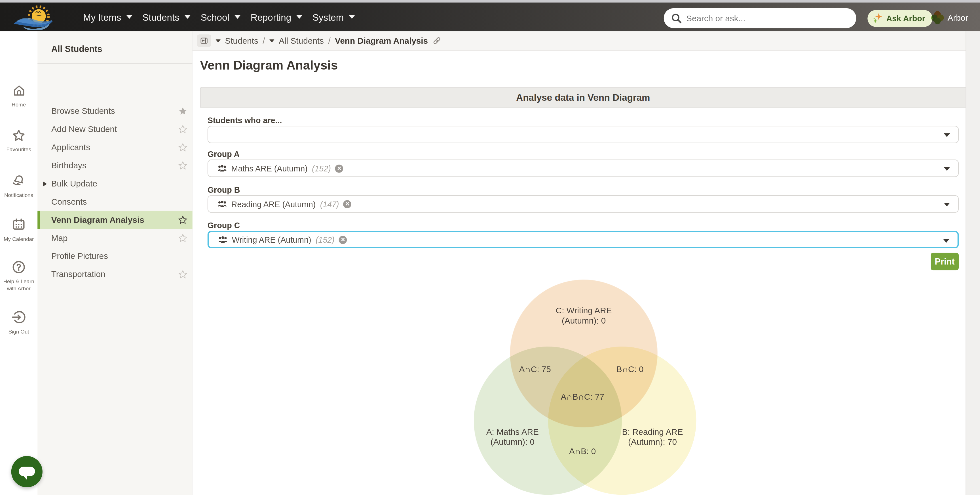  I want to click on help-question-icon, so click(19, 267).